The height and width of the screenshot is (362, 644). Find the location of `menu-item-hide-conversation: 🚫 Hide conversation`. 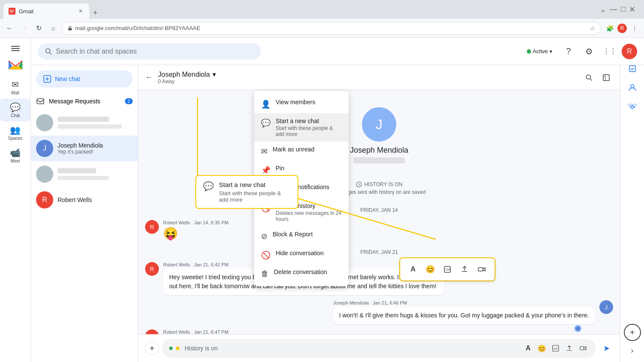

menu-item-hide-conversation: 🚫 Hide conversation is located at coordinates (301, 255).